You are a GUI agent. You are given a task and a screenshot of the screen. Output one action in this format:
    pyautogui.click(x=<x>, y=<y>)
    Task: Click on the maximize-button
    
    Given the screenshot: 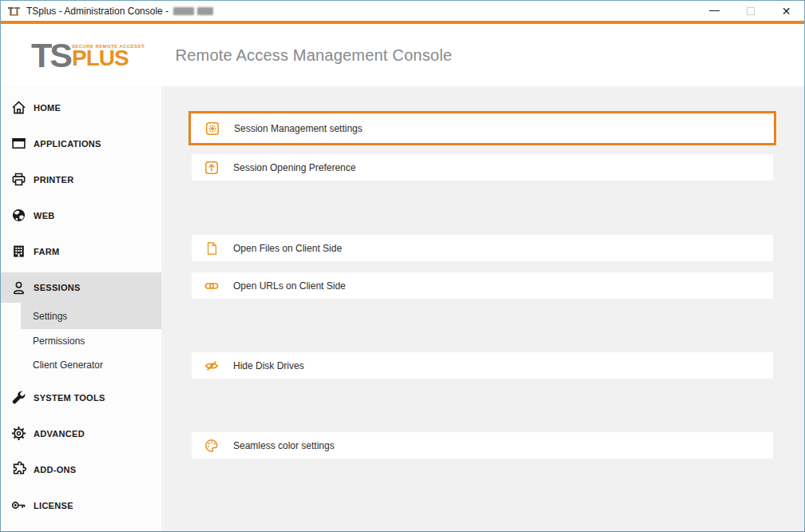 What is the action you would take?
    pyautogui.click(x=751, y=11)
    